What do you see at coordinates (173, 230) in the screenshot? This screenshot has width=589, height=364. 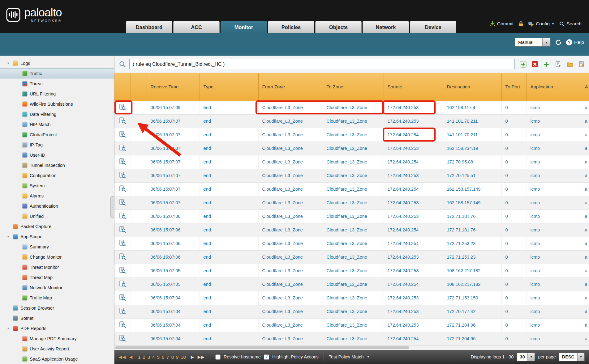 I see `receive-time-cell: 06/06 15:07:06` at bounding box center [173, 230].